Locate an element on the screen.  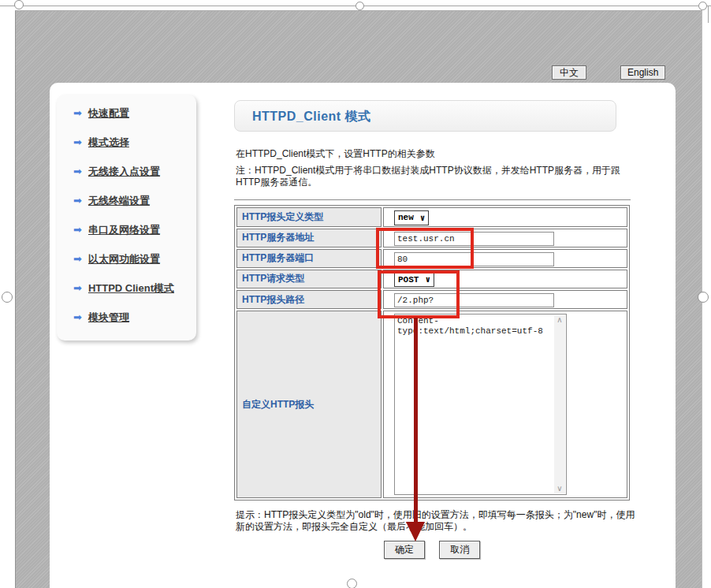
resize-handle-top-left is located at coordinates (19, 5).